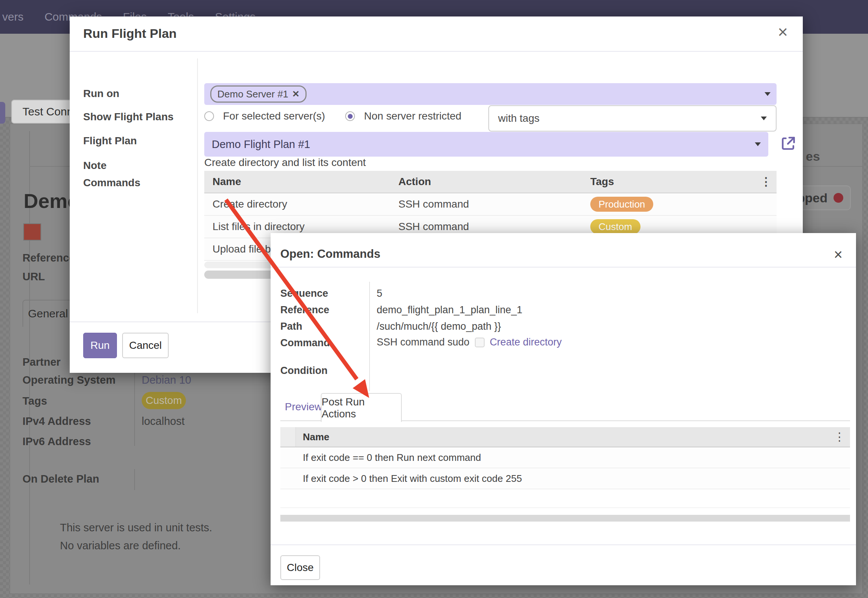 This screenshot has height=598, width=868. I want to click on cancel-button: Cancel, so click(145, 345).